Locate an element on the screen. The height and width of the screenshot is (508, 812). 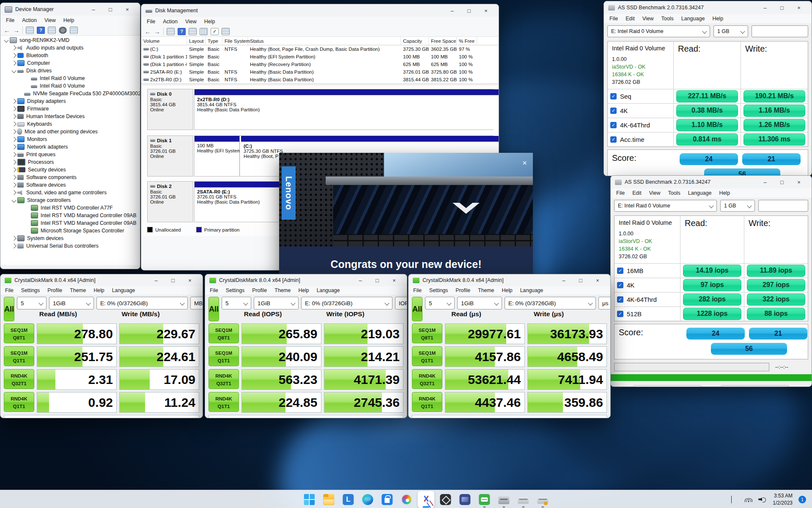
column-header: Layout is located at coordinates (196, 41).